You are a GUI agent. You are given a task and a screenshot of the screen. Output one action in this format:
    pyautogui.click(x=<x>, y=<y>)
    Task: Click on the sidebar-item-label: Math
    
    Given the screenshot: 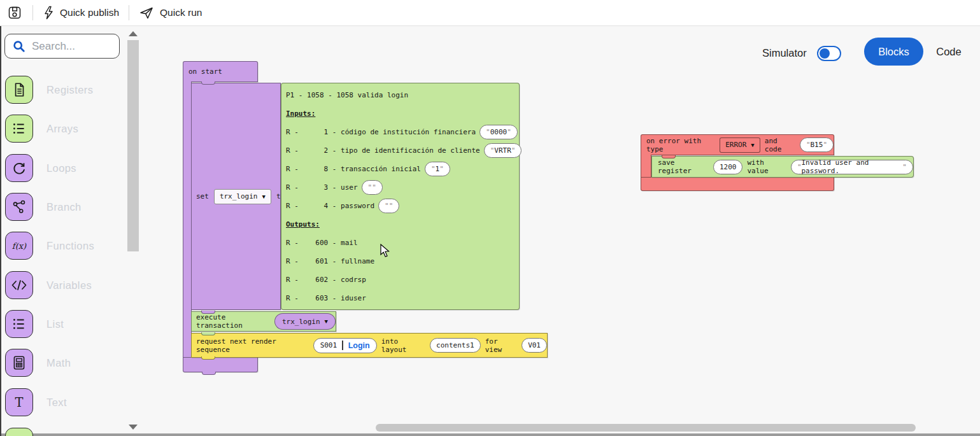 What is the action you would take?
    pyautogui.click(x=59, y=363)
    